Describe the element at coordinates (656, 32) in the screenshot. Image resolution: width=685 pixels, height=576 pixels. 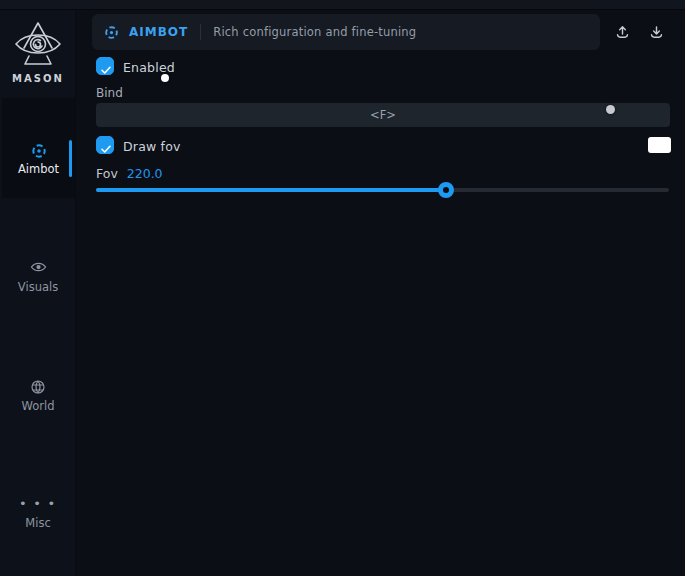
I see `download-config-button` at that location.